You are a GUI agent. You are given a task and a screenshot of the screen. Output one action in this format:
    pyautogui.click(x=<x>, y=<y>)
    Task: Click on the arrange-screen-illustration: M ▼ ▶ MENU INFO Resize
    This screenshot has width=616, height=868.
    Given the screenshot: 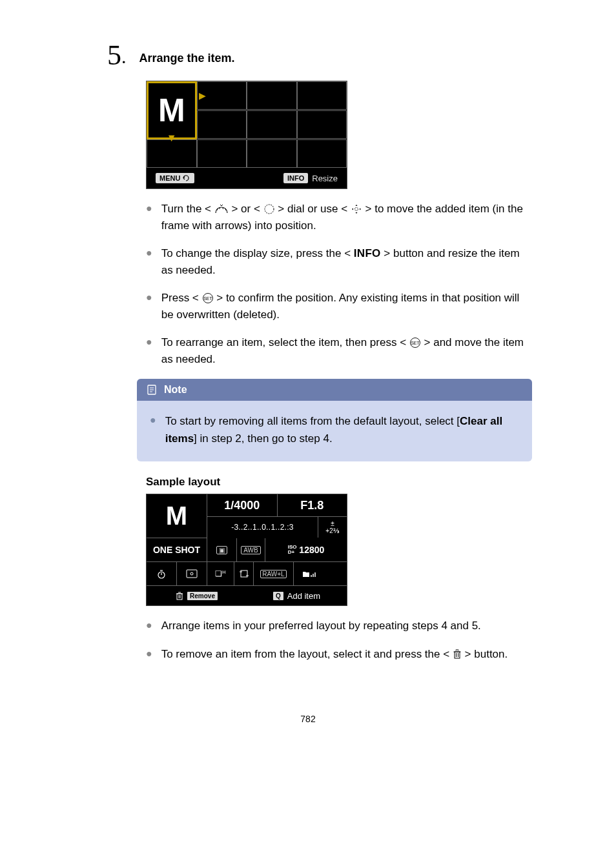 What is the action you would take?
    pyautogui.click(x=247, y=135)
    